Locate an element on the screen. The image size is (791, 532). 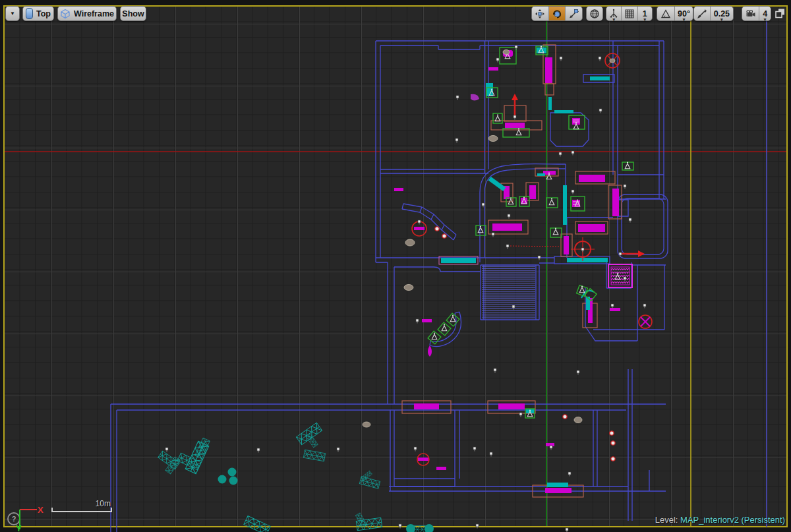
rotation-snap-group: 90° ▾ is located at coordinates (675, 13).